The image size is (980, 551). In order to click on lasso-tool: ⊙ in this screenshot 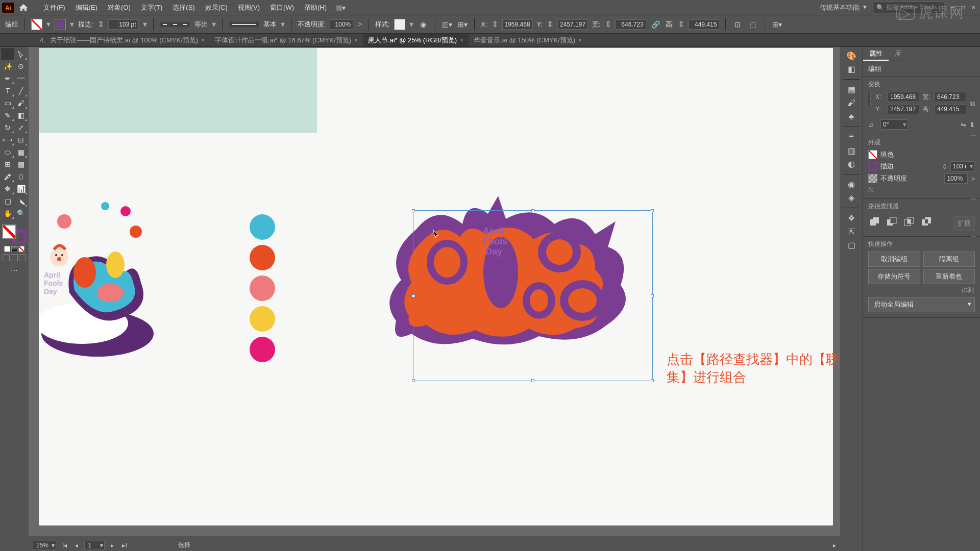, I will do `click(21, 66)`.